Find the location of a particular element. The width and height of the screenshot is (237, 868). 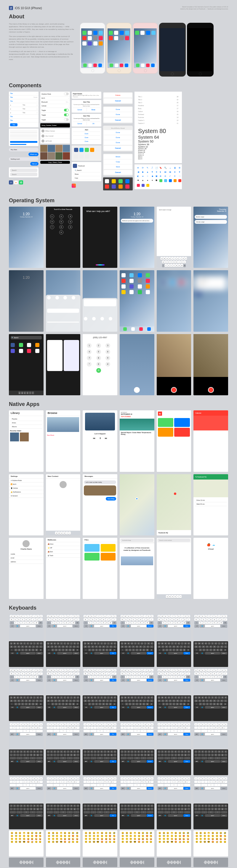

contact-rows: Wilson Gomez Alex Cornell Jeff Smith is located at coordinates (55, 136).